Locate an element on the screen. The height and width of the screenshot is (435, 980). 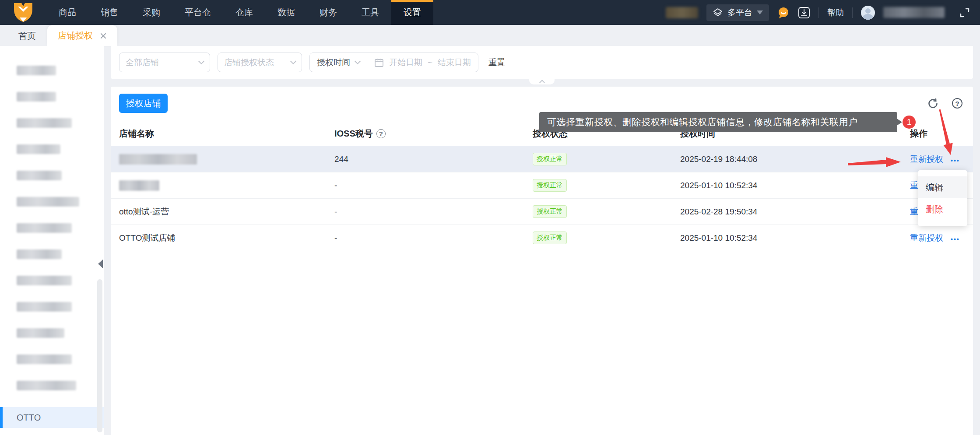
tab-bar: 首页 店铺授权 is located at coordinates (490, 35).